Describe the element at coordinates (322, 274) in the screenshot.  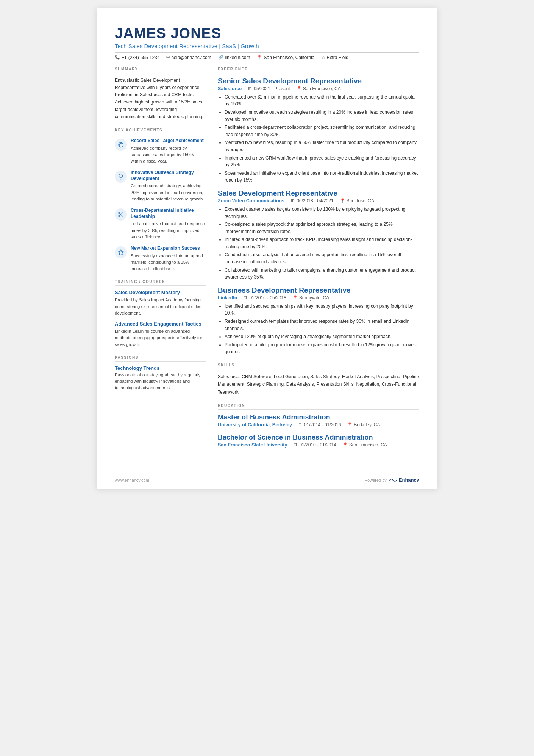
I see `job-bullet: Collaborated with marketing to tailor ca…` at that location.